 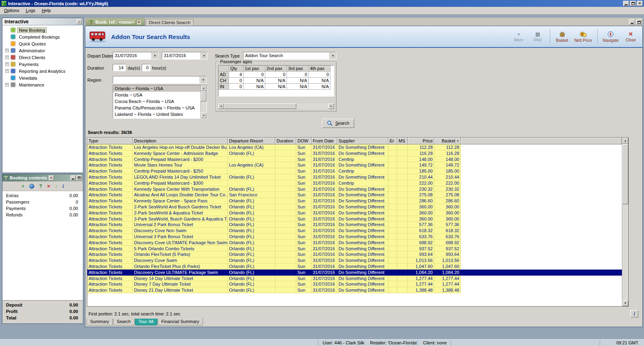 I want to click on col-departure-resort: Departure Resort, so click(x=252, y=141).